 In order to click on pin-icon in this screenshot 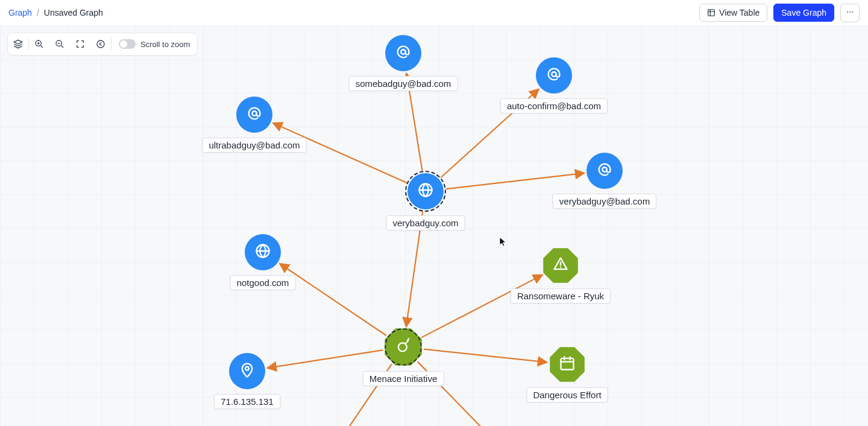, I will do `click(247, 371)`.